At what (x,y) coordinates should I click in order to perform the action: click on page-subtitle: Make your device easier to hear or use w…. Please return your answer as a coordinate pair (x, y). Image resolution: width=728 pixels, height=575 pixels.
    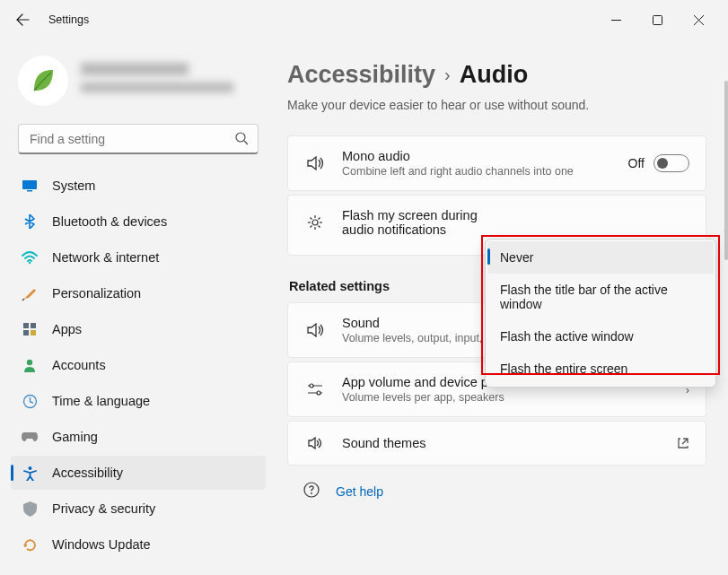
    Looking at the image, I should click on (497, 105).